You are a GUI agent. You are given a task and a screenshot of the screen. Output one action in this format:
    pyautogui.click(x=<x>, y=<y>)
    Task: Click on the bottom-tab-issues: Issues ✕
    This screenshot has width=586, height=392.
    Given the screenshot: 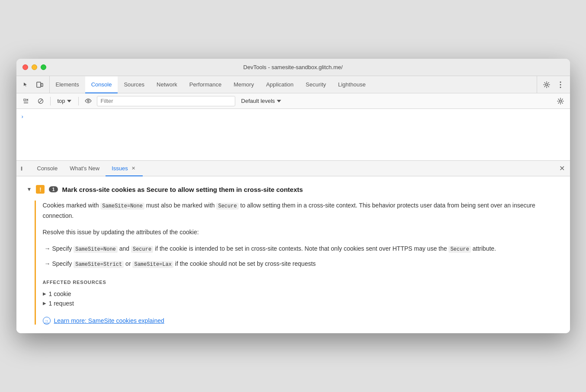 What is the action you would take?
    pyautogui.click(x=124, y=169)
    